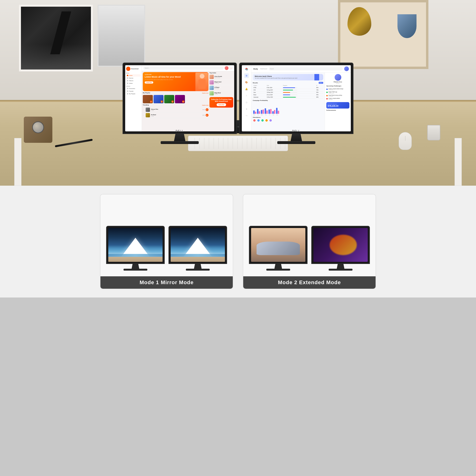 The height and width of the screenshot is (476, 476). I want to click on sc-nav-albums-label: Albums, so click(131, 81).